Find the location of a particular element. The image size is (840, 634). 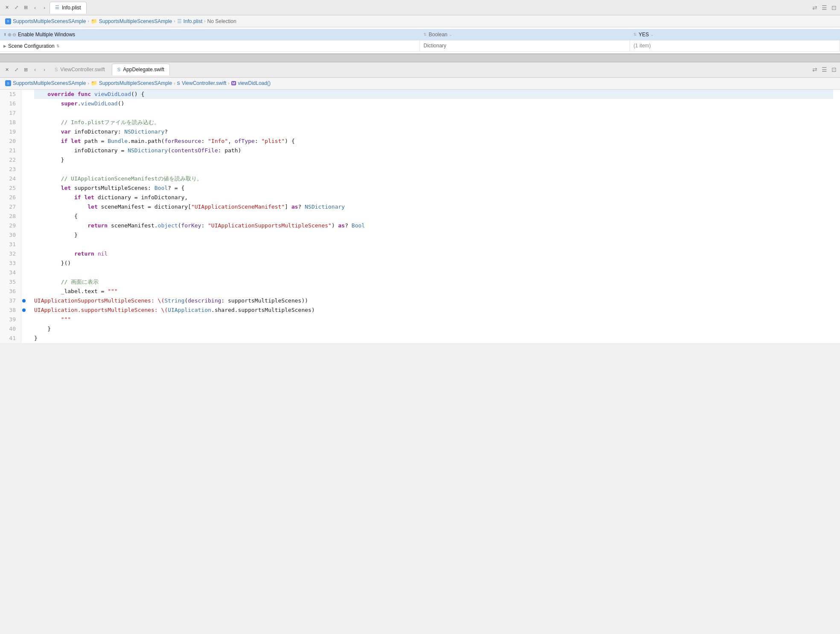

code-line-29: return sceneManifest.object(forKey: "UIA… is located at coordinates (434, 226).